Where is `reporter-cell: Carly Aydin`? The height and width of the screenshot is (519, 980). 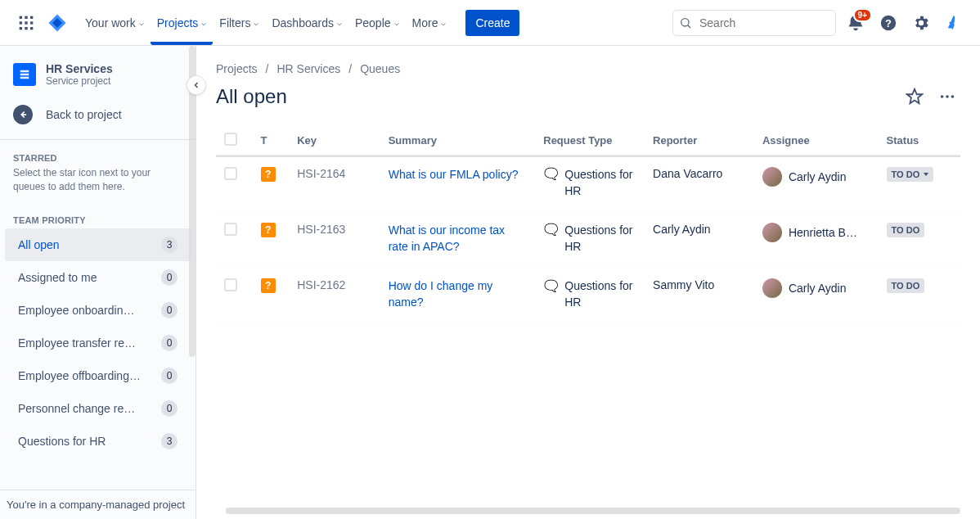
reporter-cell: Carly Aydin is located at coordinates (699, 239).